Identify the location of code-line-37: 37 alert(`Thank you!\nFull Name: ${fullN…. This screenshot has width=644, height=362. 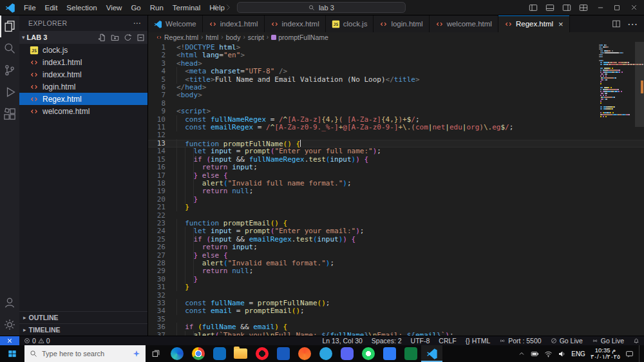
(396, 334).